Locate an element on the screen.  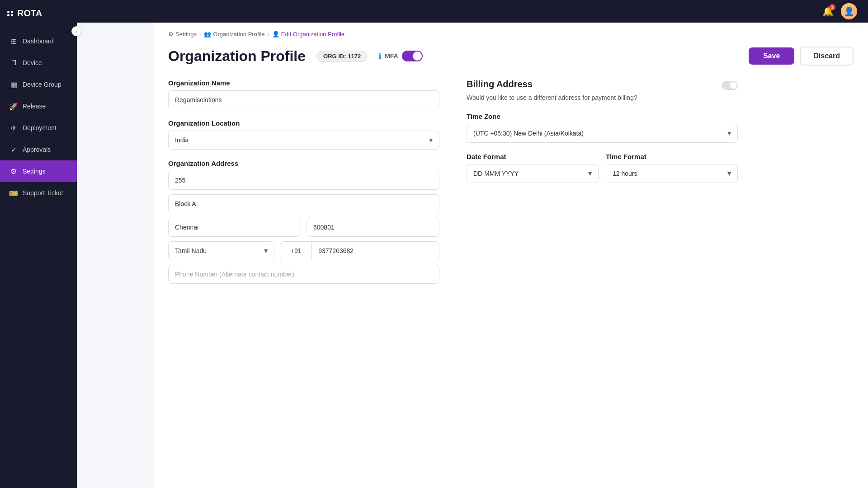
date-time-format-row: Date Format DD MMM YYYY ▼ Time Format 12… is located at coordinates (602, 173).